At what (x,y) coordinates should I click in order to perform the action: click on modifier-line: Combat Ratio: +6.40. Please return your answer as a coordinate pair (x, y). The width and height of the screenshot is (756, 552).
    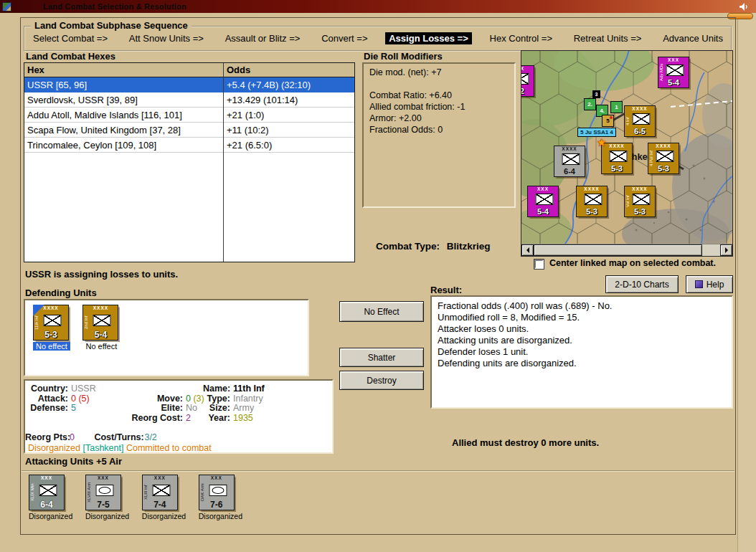
    Looking at the image, I should click on (439, 96).